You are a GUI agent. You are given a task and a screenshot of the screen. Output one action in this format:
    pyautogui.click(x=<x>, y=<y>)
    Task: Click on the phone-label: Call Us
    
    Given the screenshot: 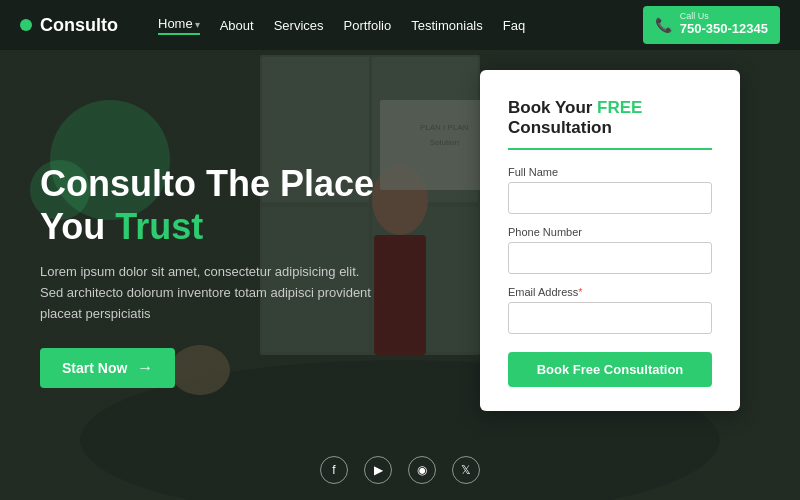 What is the action you would take?
    pyautogui.click(x=724, y=16)
    